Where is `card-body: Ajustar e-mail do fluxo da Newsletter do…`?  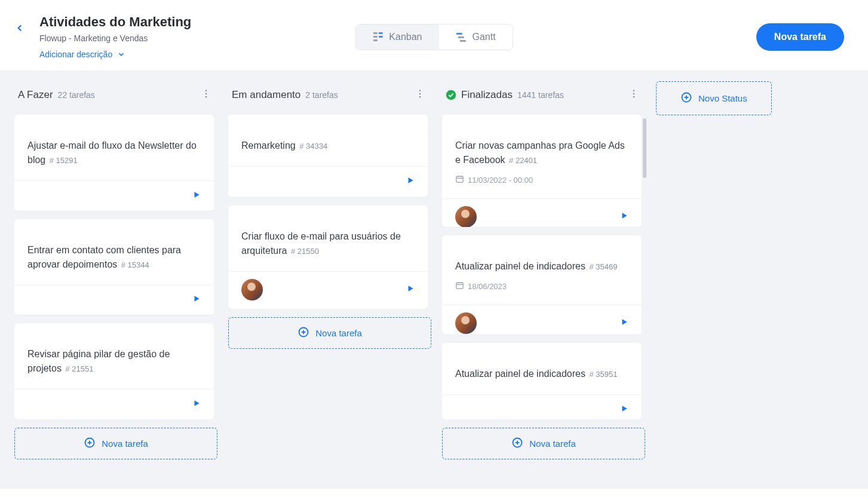 card-body: Ajustar e-mail do fluxo da Newsletter do… is located at coordinates (114, 148).